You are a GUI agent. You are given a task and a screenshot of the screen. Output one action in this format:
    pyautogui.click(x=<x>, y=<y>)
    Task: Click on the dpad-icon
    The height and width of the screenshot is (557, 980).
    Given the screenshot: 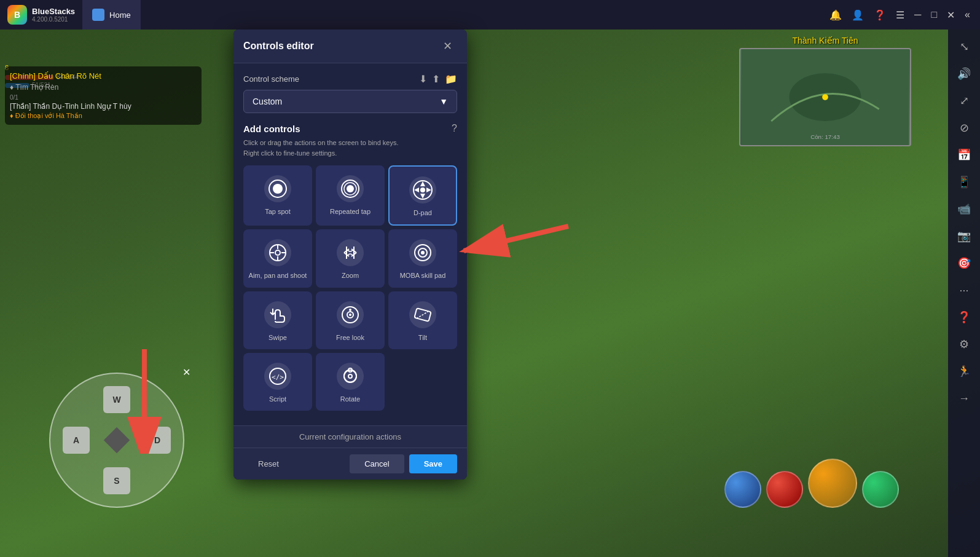 What is the action you would take?
    pyautogui.click(x=423, y=190)
    